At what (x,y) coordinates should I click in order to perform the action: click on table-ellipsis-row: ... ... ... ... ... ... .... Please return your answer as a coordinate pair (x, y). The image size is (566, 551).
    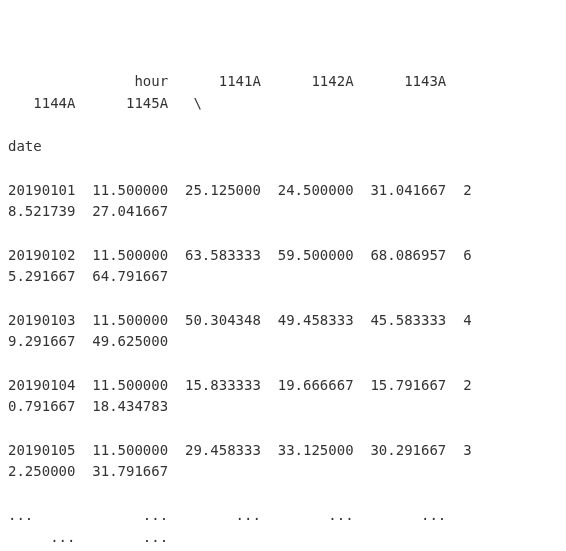
    Looking at the image, I should click on (283, 526).